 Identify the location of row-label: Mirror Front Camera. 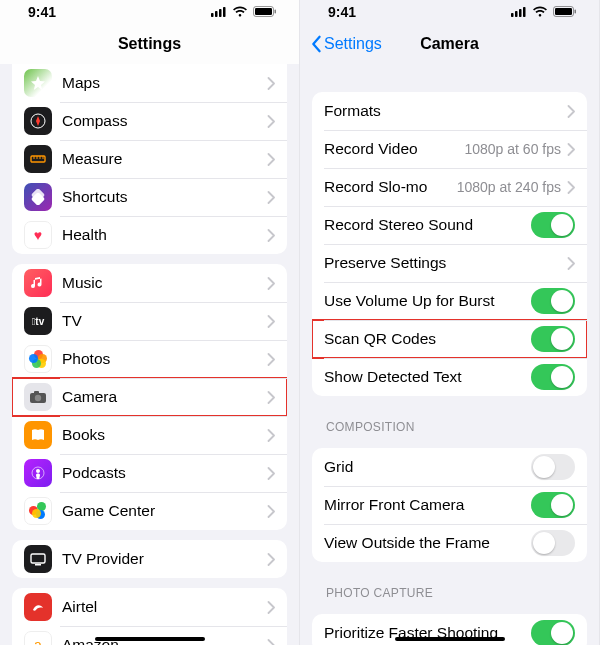
(428, 505).